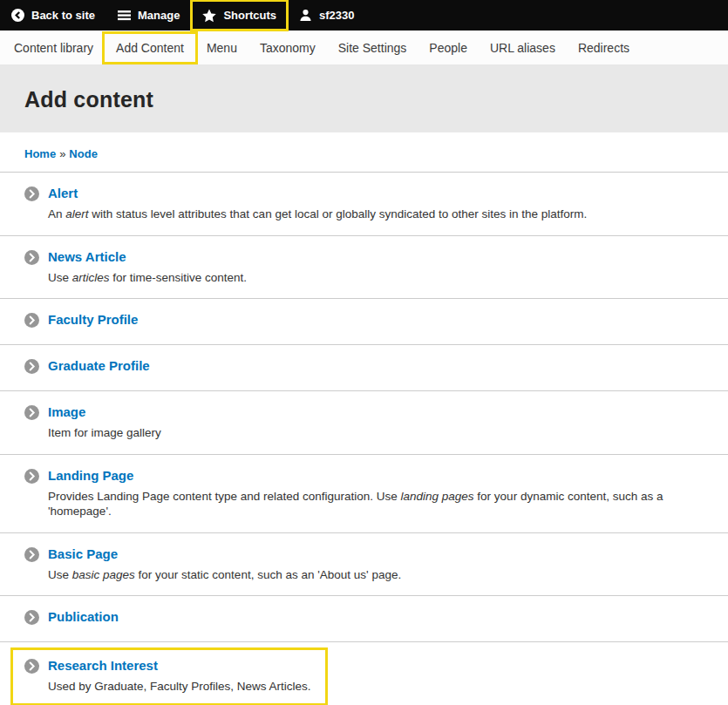 This screenshot has height=705, width=728. Describe the element at coordinates (364, 368) in the screenshot. I see `content-type-row-graduate-profile: Graduate Profile` at that location.